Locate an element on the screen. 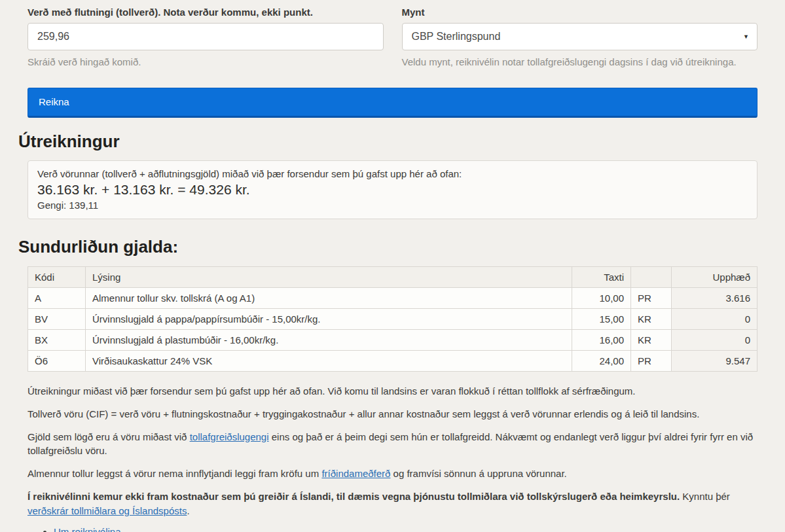 The height and width of the screenshot is (532, 785). cell-rate: 10,00 is located at coordinates (602, 298).